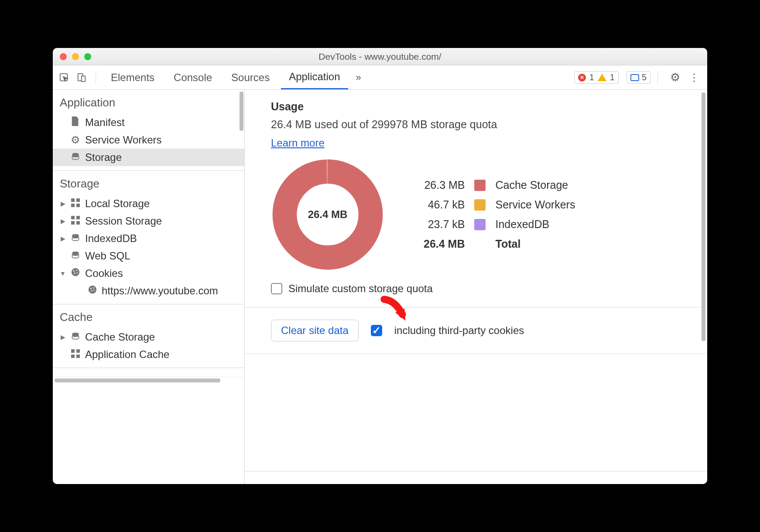 The height and width of the screenshot is (532, 760). I want to click on device-toggle-icon, so click(82, 78).